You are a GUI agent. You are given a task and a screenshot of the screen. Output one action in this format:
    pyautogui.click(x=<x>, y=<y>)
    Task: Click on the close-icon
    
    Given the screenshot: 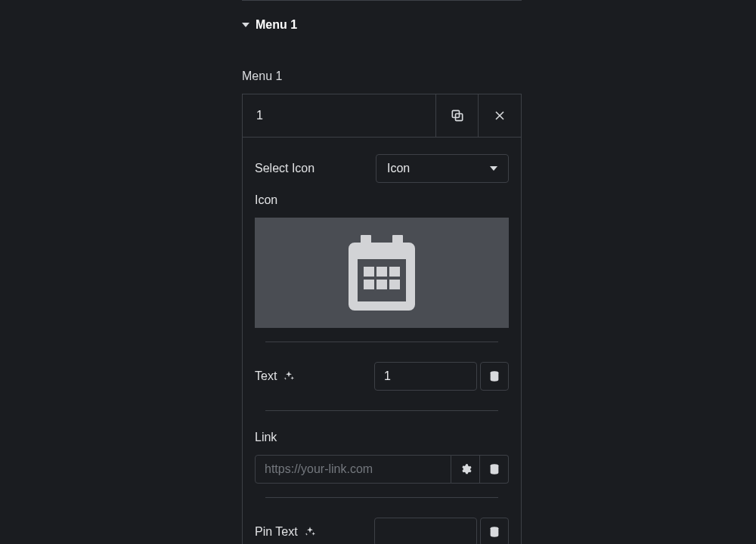 What is the action you would take?
    pyautogui.click(x=500, y=116)
    